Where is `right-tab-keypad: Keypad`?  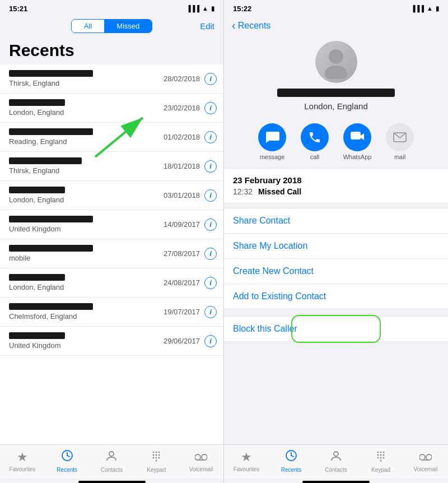
right-tab-keypad: Keypad is located at coordinates (381, 461).